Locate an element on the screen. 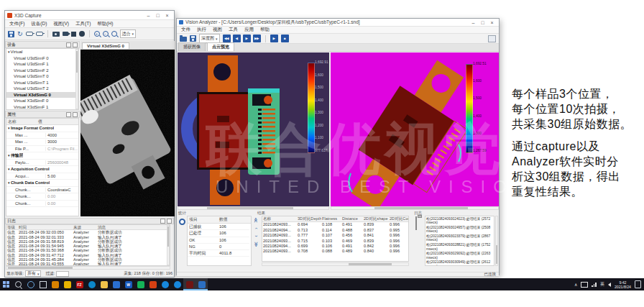  task-view-button is located at coordinates (43, 285).